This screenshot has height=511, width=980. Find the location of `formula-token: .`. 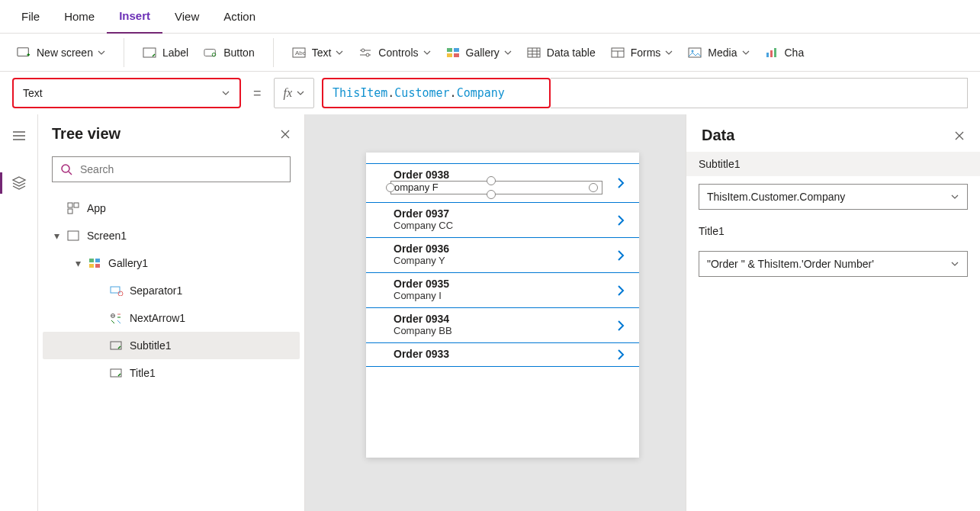

formula-token: . is located at coordinates (453, 93).